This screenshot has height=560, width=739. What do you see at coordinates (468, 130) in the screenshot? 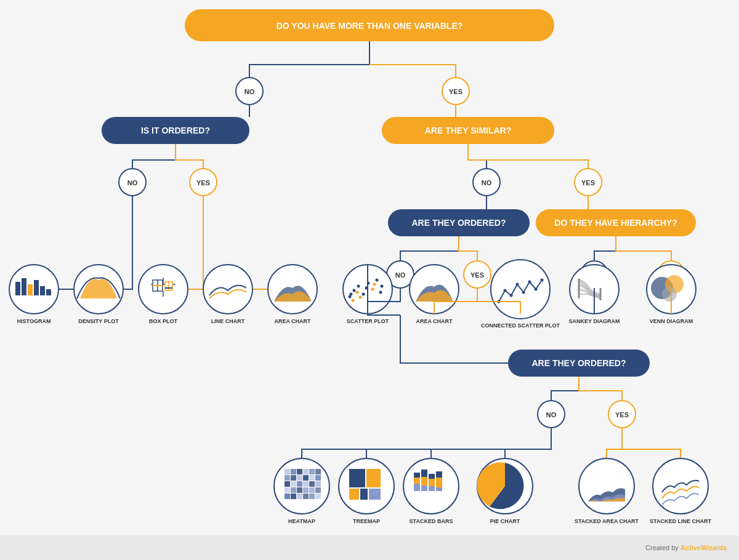
I see `are-similar-text: ARE THEY SIMILAR?` at bounding box center [468, 130].